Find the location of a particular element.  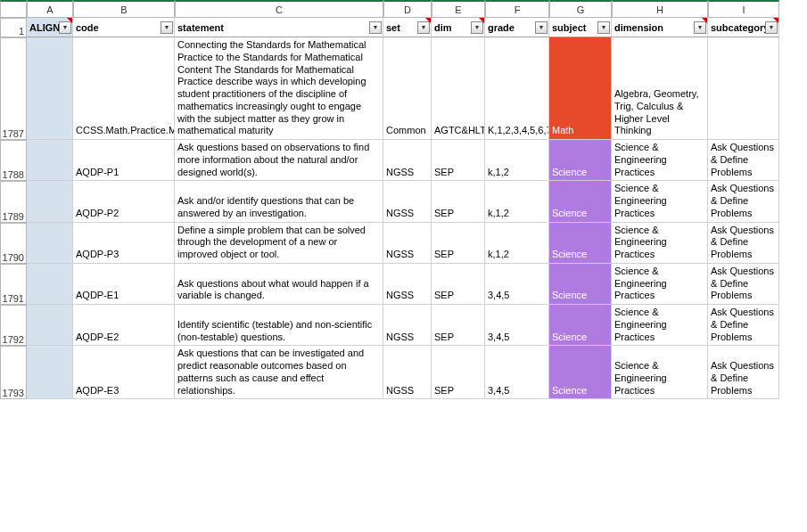

column-header-C: C is located at coordinates (279, 9).